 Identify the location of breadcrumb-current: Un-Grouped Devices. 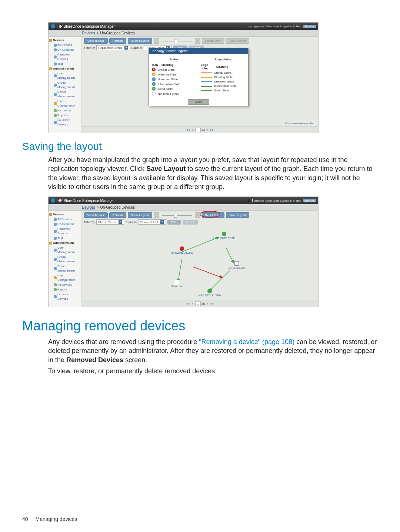
(117, 207).